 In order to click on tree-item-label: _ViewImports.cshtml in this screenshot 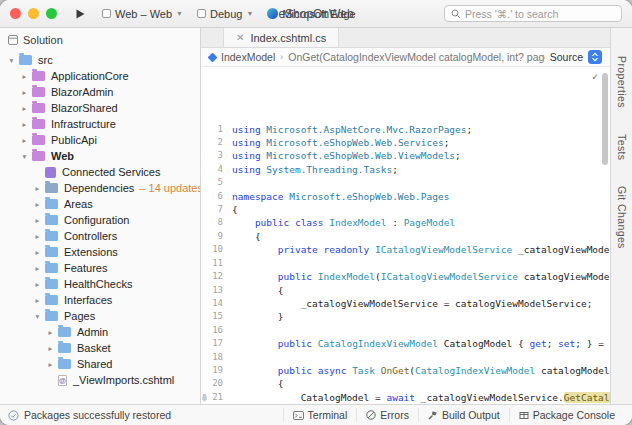, I will do `click(124, 380)`.